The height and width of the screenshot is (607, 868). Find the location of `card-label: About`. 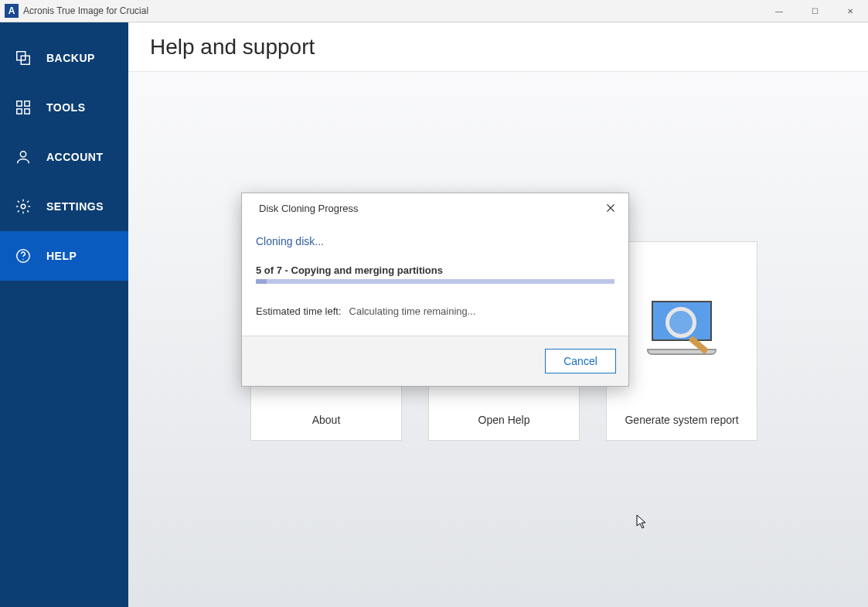

card-label: About is located at coordinates (326, 420).